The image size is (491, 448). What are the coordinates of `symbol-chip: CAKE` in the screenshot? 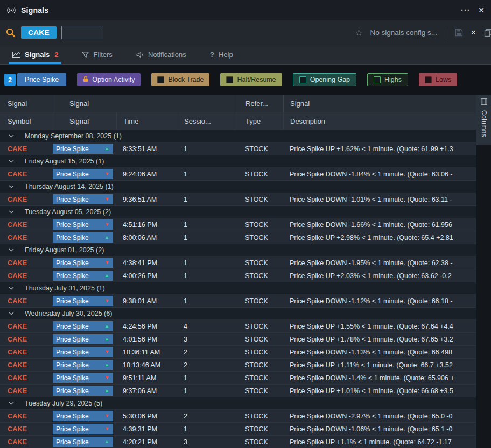 It's located at (39, 32).